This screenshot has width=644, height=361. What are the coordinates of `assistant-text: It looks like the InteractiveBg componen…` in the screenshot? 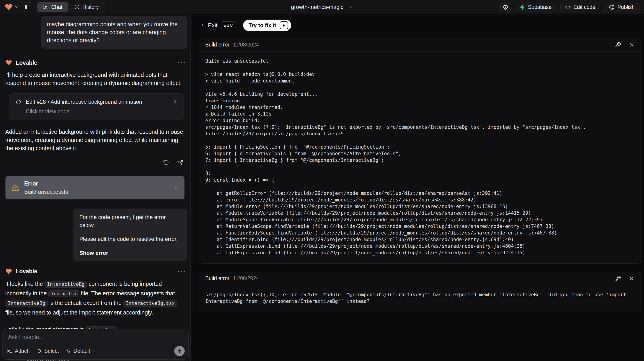 It's located at (96, 298).